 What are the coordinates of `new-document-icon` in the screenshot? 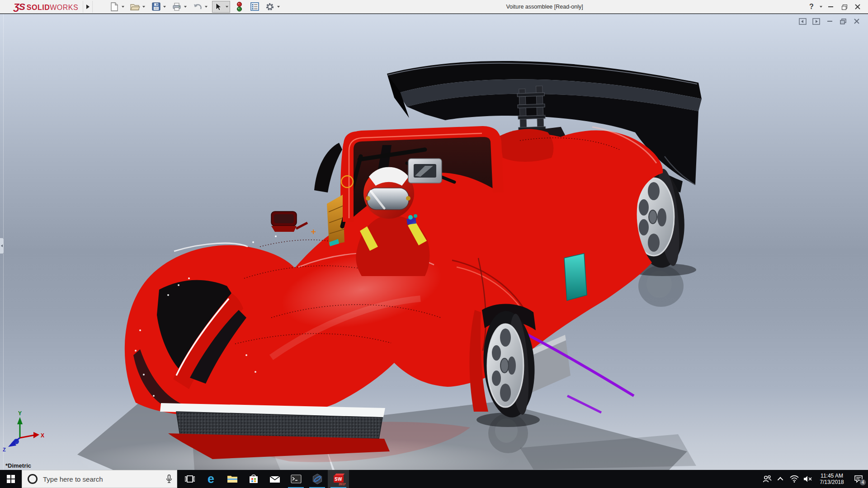 It's located at (114, 7).